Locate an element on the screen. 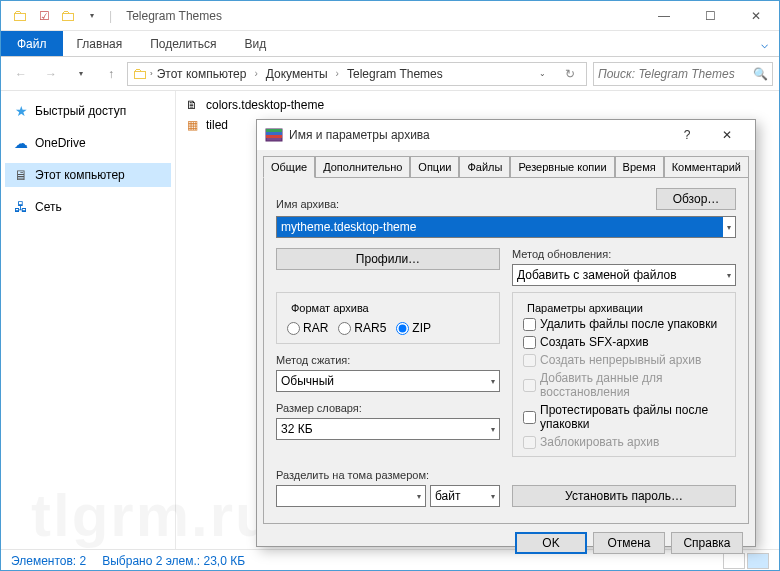  history-dropdown: ▾ is located at coordinates (81, 74).